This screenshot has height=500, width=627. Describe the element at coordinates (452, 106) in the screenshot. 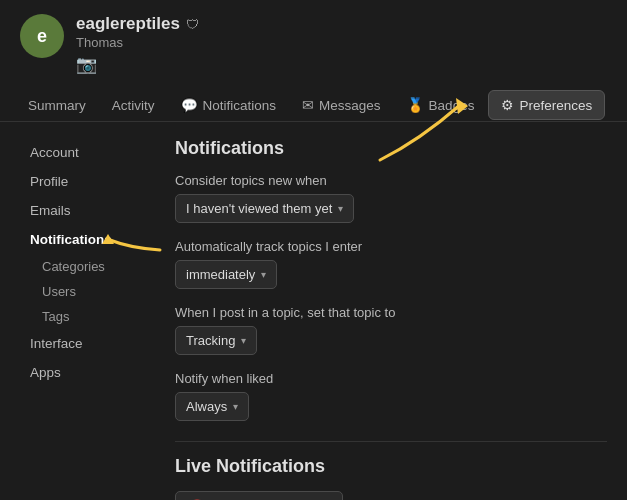

I see `tab-badges-label: Badges` at that location.